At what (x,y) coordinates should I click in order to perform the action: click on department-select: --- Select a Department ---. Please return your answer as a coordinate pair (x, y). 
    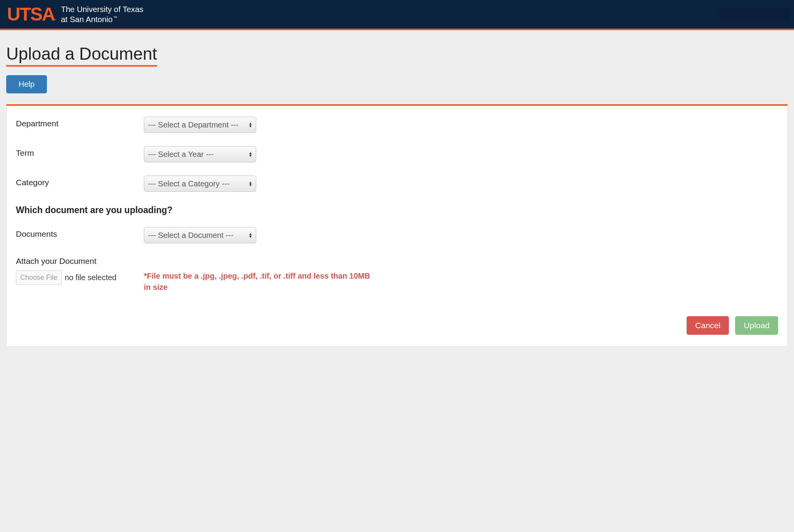
    Looking at the image, I should click on (200, 125).